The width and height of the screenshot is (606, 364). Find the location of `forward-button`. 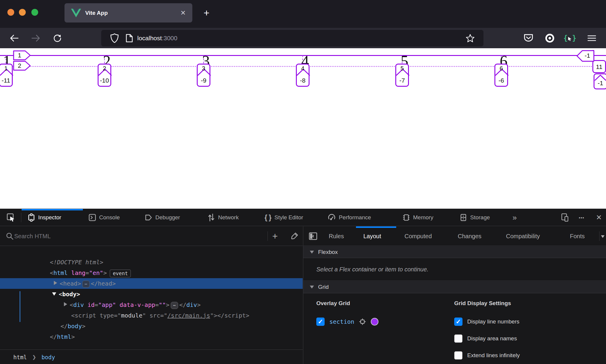

forward-button is located at coordinates (36, 38).